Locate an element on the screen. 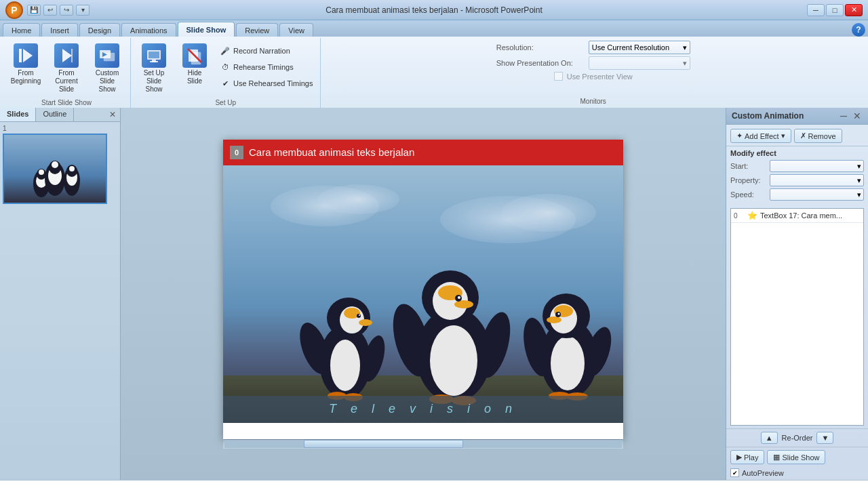  anim-item-icon: ⭐ is located at coordinates (753, 216).